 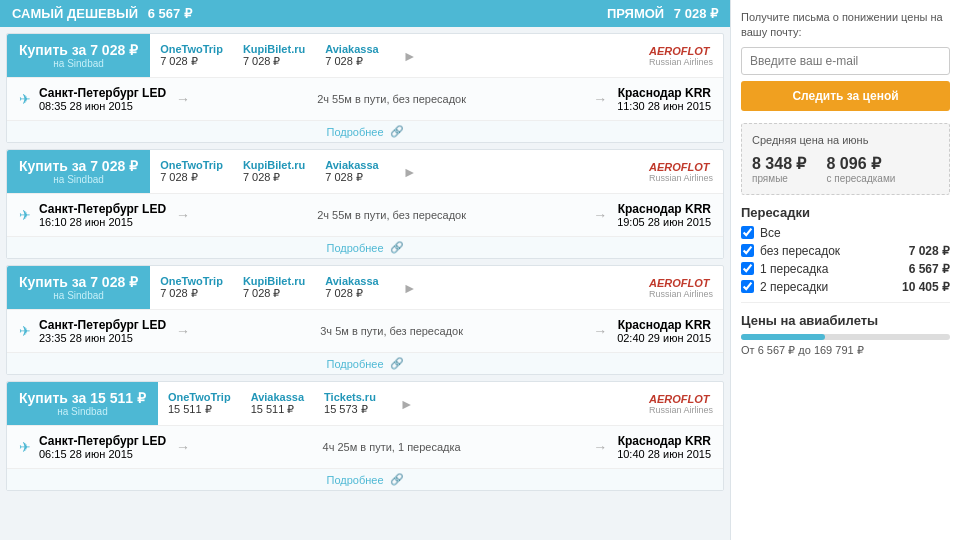 I want to click on buy-button-3: Купить за 7 028 ₽ на Sindbad, so click(x=78, y=288).